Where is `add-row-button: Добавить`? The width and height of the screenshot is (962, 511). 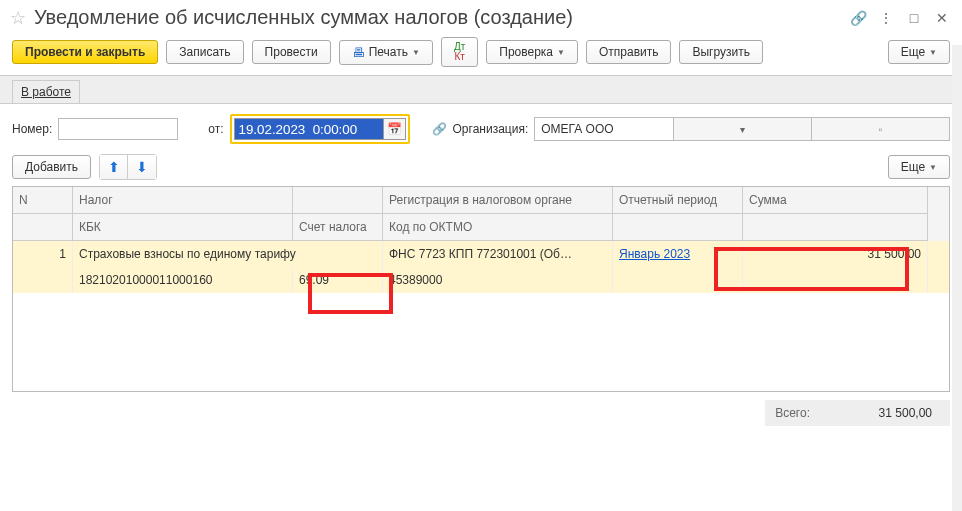 add-row-button: Добавить is located at coordinates (52, 167).